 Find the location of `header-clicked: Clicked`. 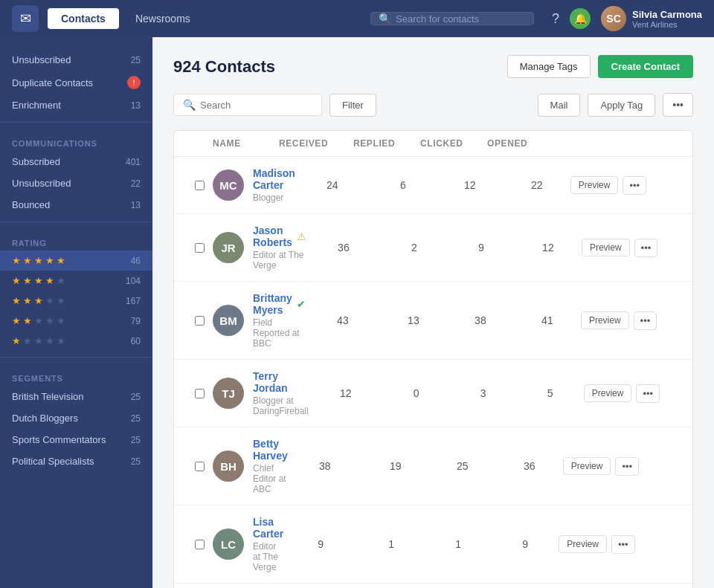

header-clicked: Clicked is located at coordinates (454, 143).